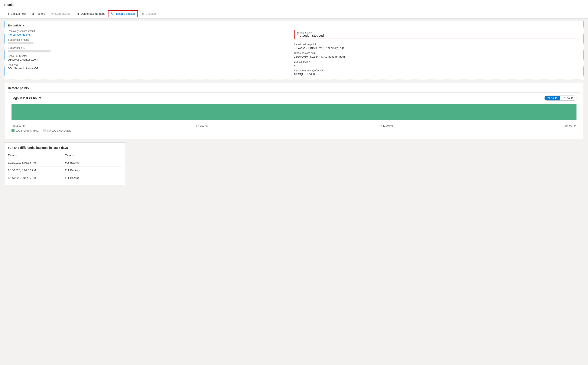 The image size is (588, 365). I want to click on logs-title: Logs in last 24 hours, so click(27, 98).